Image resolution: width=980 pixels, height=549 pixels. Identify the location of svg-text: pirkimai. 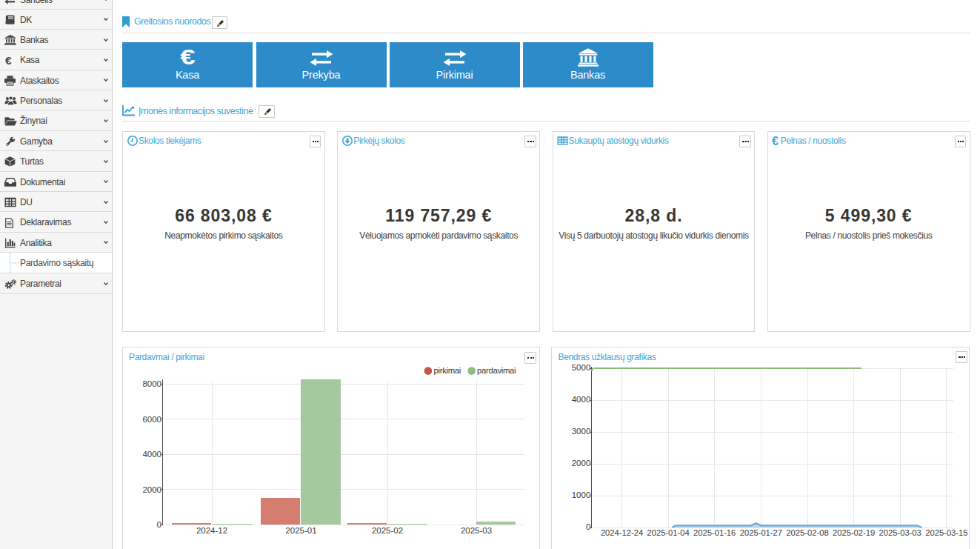
(447, 370).